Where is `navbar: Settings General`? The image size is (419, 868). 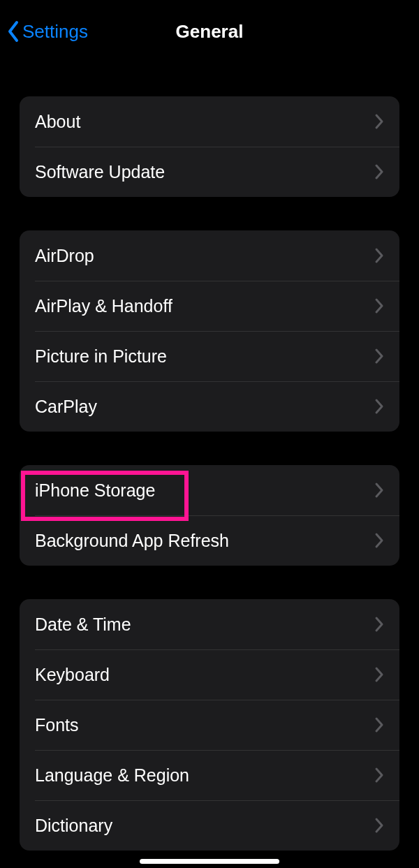
navbar: Settings General is located at coordinates (210, 31).